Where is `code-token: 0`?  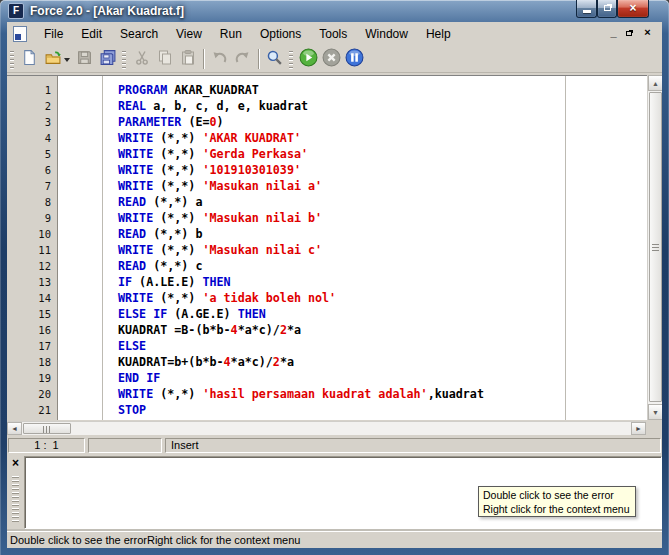
code-token: 0 is located at coordinates (214, 122).